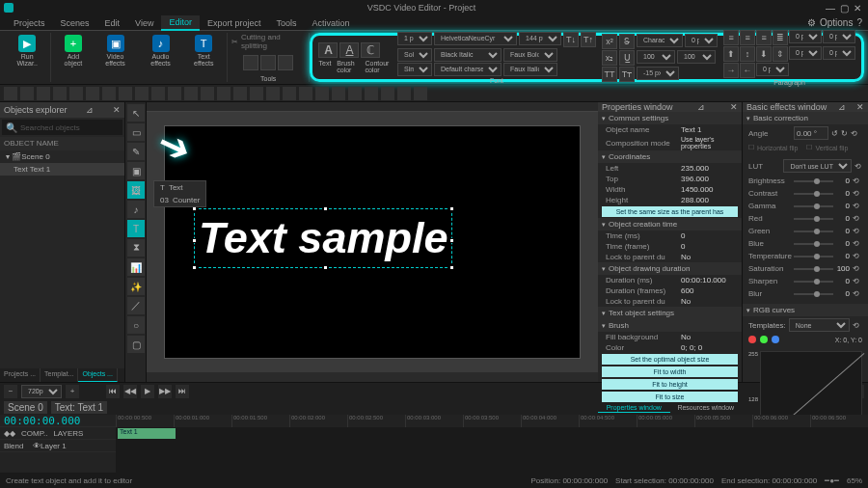 This screenshot has width=868, height=488. Describe the element at coordinates (136, 229) in the screenshot. I see `text-tool: T` at that location.